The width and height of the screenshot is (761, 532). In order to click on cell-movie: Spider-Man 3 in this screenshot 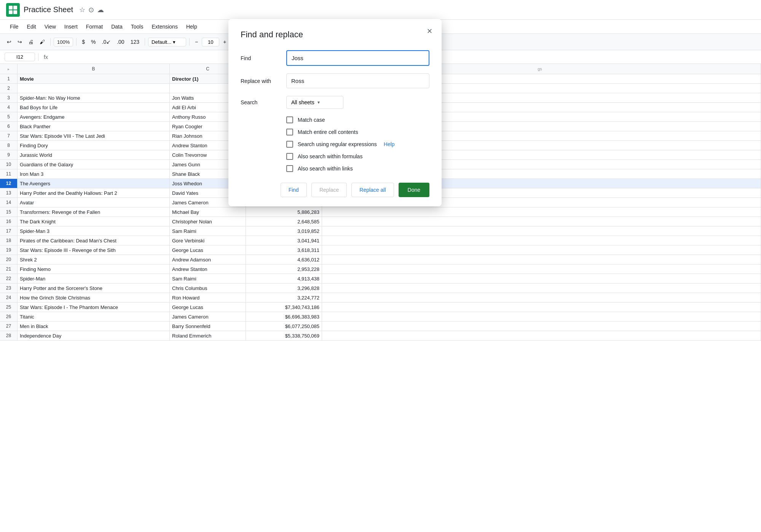, I will do `click(94, 231)`.